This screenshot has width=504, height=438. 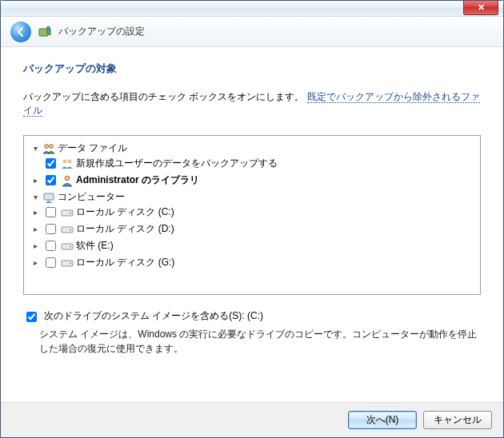 I want to click on checkbox-system-image, so click(x=32, y=317).